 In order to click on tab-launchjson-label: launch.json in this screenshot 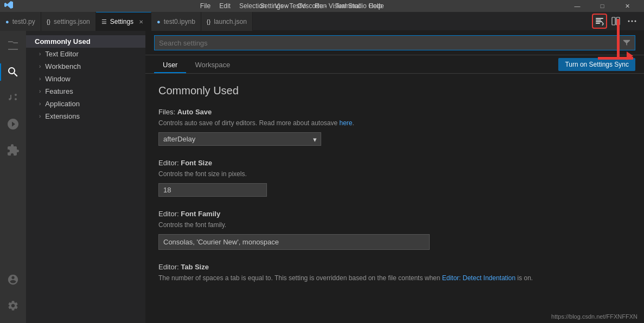, I will do `click(230, 22)`.